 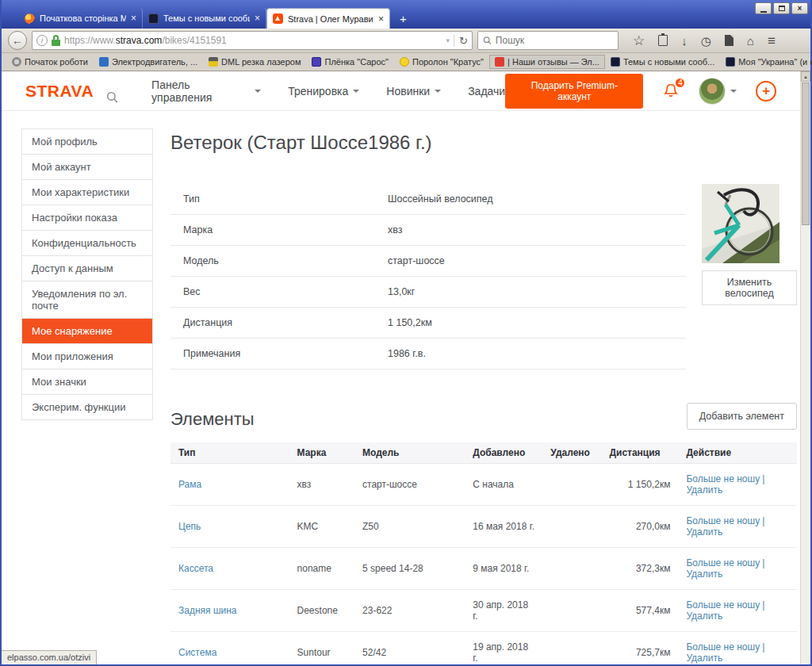 What do you see at coordinates (406, 62) in the screenshot?
I see `bookmarks-bar: Початок роботи Электродвигатель, ... DML…` at bounding box center [406, 62].